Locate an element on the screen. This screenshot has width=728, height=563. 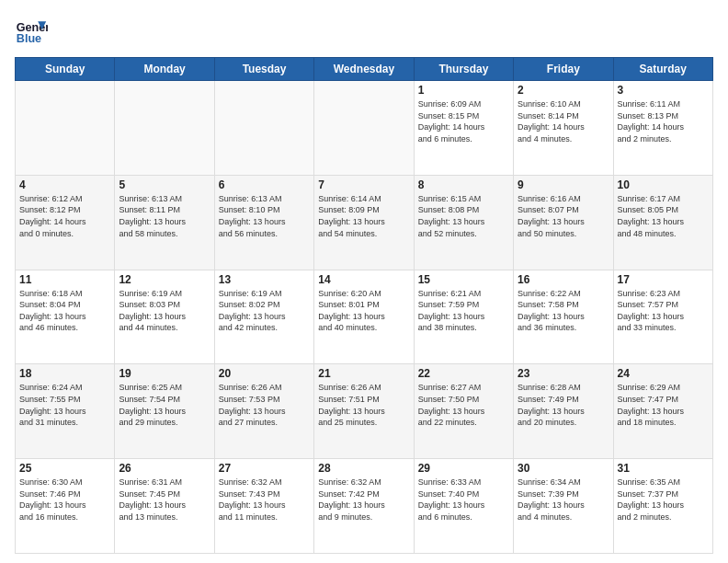
calendar-cell: 4Sunrise: 6:12 AMSunset: 8:12 PMDaylight… is located at coordinates (65, 223).